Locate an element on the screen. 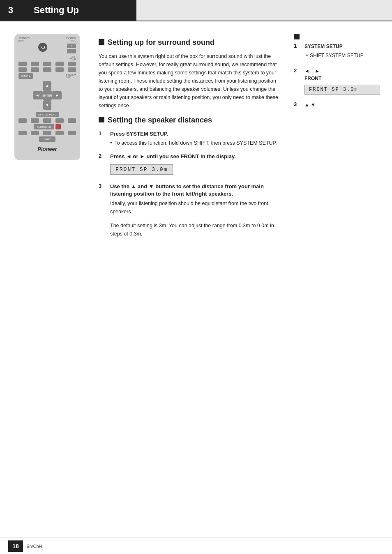  step-1-body: • To access this function, hold down SHI… is located at coordinates (189, 143).